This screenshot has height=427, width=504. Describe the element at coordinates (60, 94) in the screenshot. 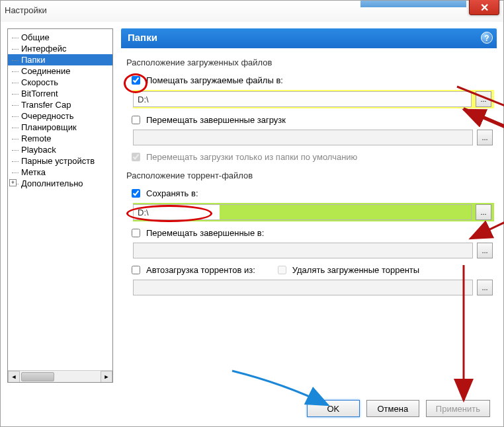

I see `tree-item-5: BitTorrent` at that location.